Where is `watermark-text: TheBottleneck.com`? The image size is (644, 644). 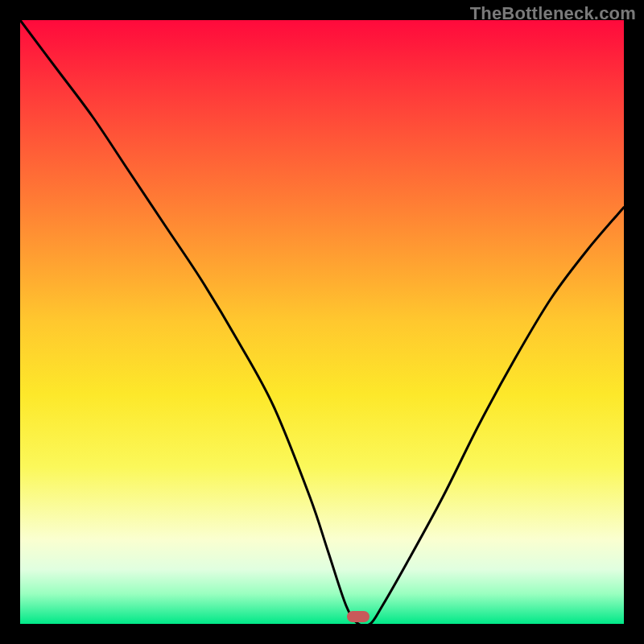
watermark-text: TheBottleneck.com is located at coordinates (553, 14).